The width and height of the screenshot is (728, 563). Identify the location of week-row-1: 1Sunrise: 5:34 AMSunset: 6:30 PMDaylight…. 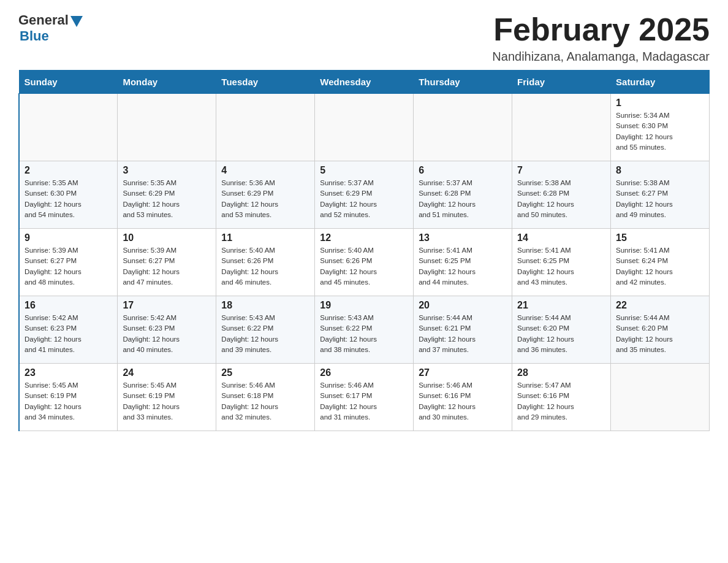
(364, 128).